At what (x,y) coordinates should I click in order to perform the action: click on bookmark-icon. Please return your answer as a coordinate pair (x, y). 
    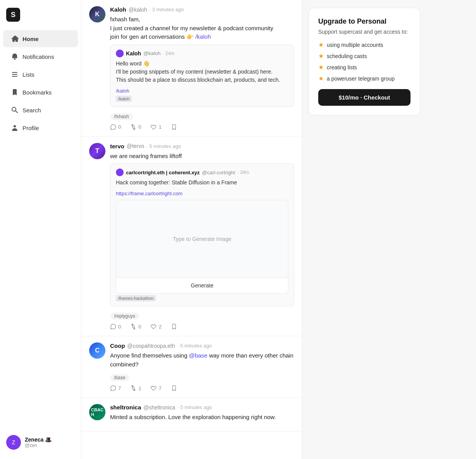
    Looking at the image, I should click on (15, 92).